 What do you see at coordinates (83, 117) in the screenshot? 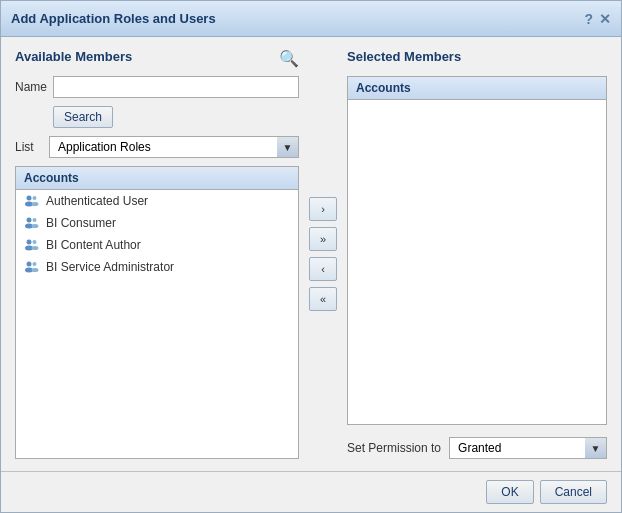
I see `search-button: Search` at bounding box center [83, 117].